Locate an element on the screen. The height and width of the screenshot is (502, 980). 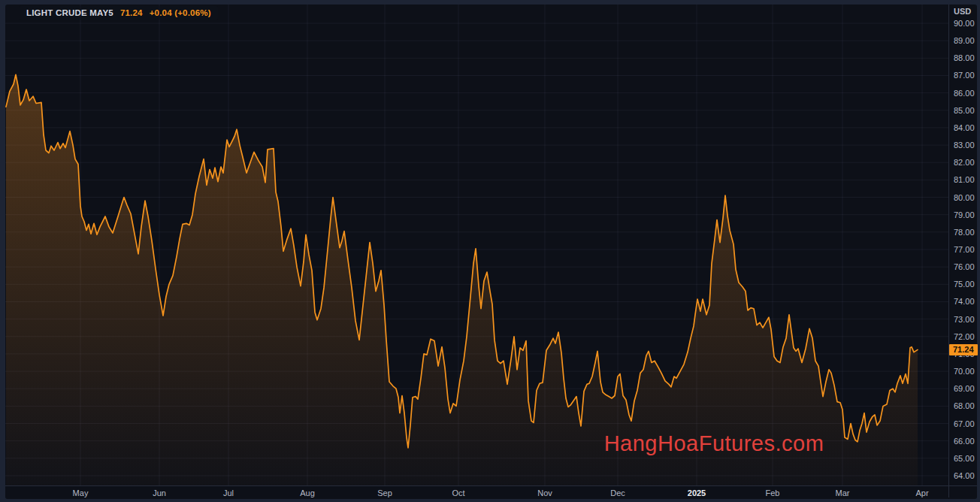
currency-unit-label: USD is located at coordinates (962, 11).